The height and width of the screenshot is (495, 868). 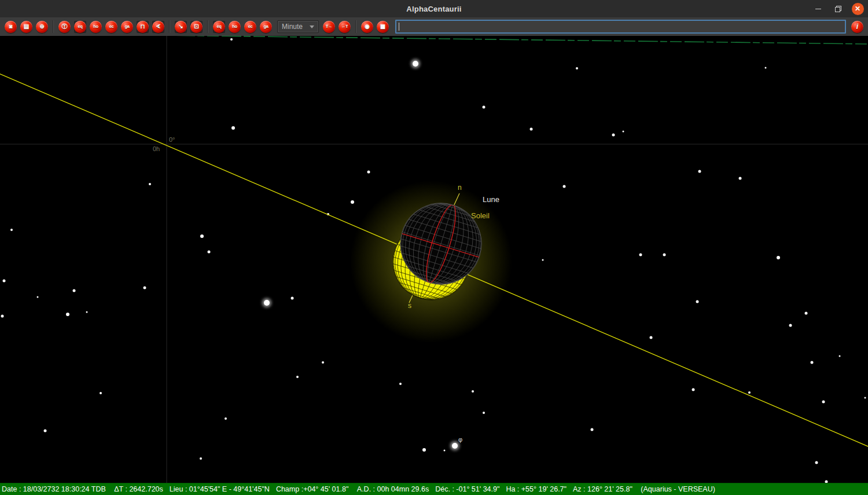 I want to click on visibility-button: ◉, so click(x=367, y=27).